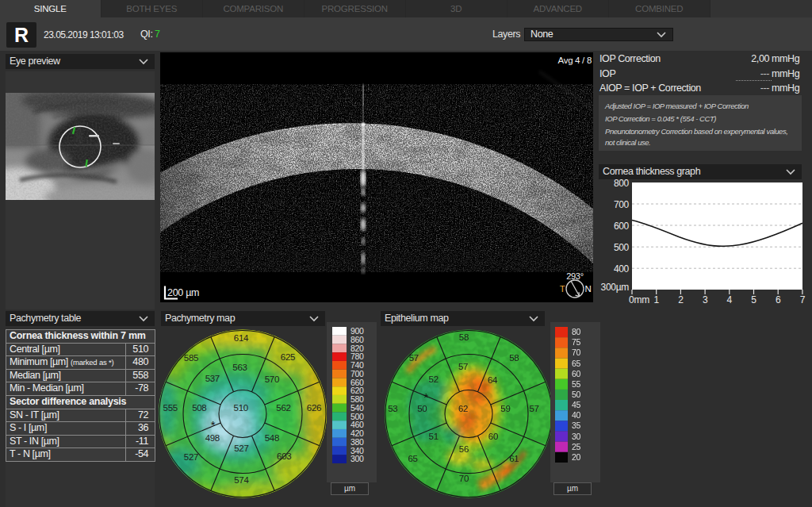  I want to click on svg-text: 800, so click(622, 184).